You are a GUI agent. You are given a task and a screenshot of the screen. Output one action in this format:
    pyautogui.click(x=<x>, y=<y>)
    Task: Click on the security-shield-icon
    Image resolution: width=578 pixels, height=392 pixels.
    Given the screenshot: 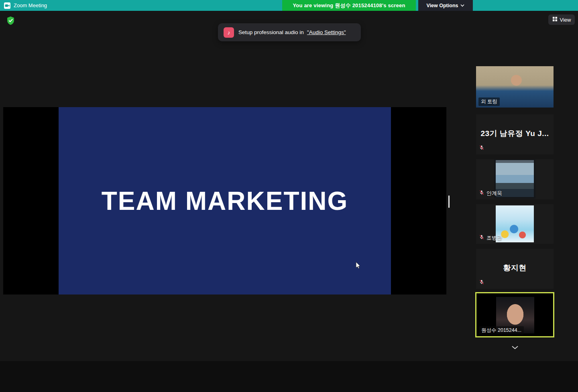 What is the action you would take?
    pyautogui.click(x=10, y=21)
    